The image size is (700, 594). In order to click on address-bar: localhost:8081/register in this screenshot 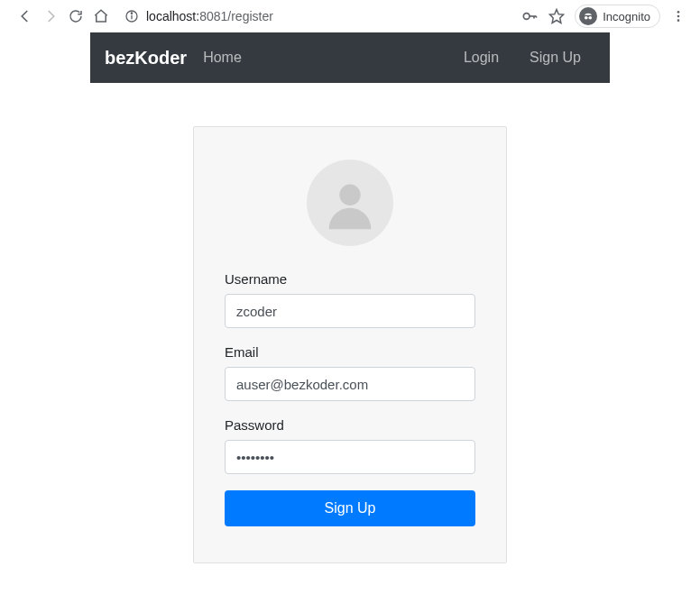, I will do `click(198, 16)`.